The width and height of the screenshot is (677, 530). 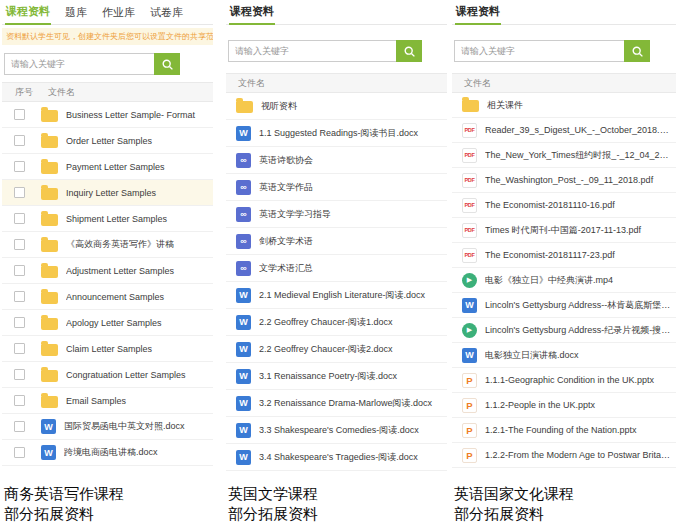 I want to click on file-name: The_New_York_Times纽约时报_-_12_04_2019.pdf, so click(x=580, y=156).